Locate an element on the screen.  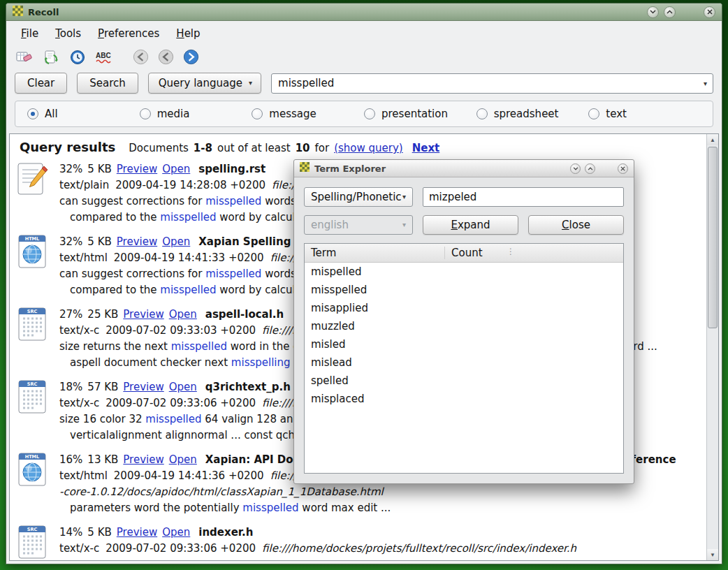
term-row: muzzled is located at coordinates (464, 326).